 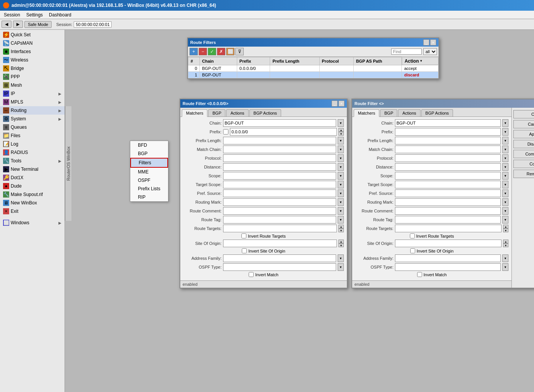 What do you see at coordinates (149, 154) in the screenshot?
I see `submenu-bgp: BGP` at bounding box center [149, 154].